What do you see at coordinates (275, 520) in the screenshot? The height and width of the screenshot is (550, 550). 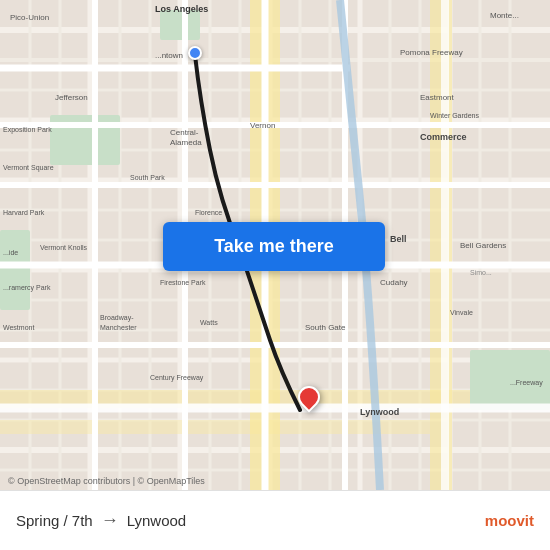 I see `bottom-bar: Spring / 7th → Lynwood moovit` at bounding box center [275, 520].